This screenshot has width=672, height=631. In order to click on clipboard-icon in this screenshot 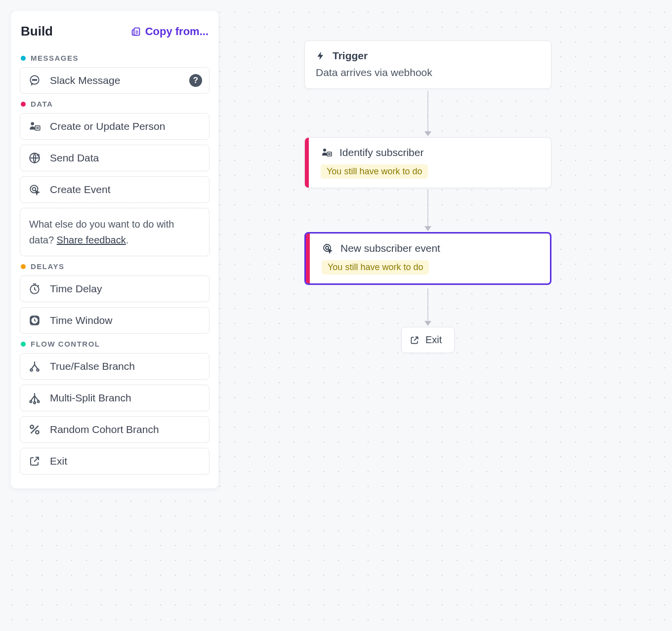, I will do `click(136, 32)`.